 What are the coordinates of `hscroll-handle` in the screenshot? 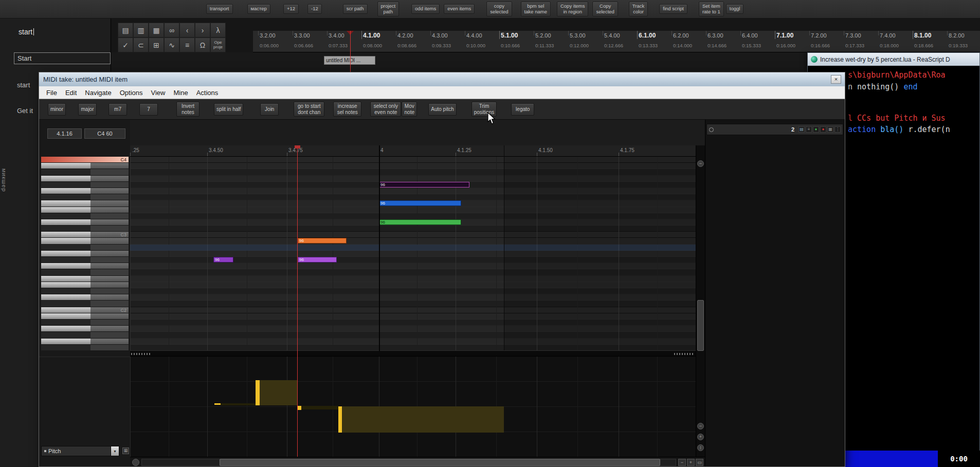 It's located at (440, 462).